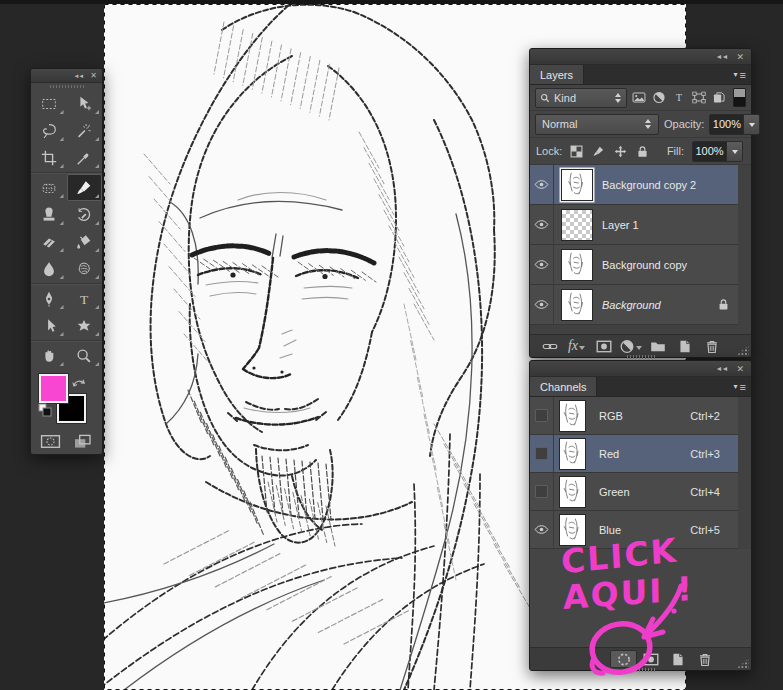 Image resolution: width=783 pixels, height=690 pixels. What do you see at coordinates (598, 152) in the screenshot?
I see `lock-pixels-icon` at bounding box center [598, 152].